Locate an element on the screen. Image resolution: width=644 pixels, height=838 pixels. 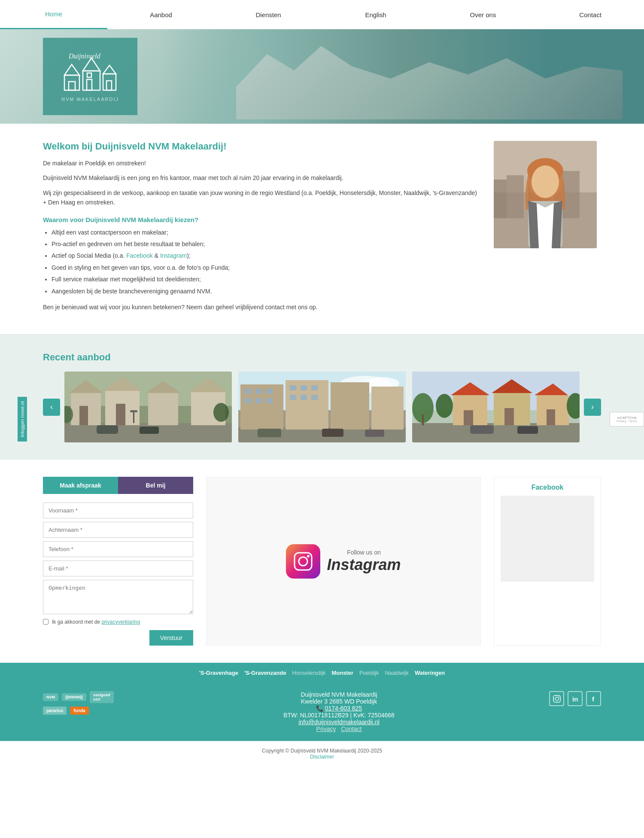
hero-logo-sub: NVM MAKELAARDIJ is located at coordinates (90, 99).